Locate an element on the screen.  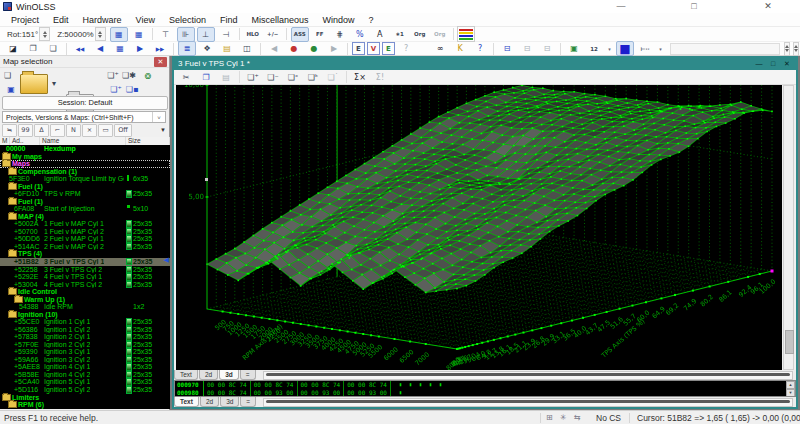
tree-row: +55CE0Ignition 1 Cyl 125x35 is located at coordinates (85, 322).